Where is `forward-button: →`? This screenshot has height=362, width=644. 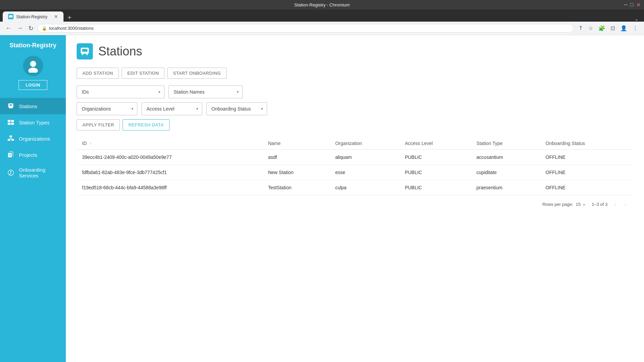
forward-button: → is located at coordinates (20, 28).